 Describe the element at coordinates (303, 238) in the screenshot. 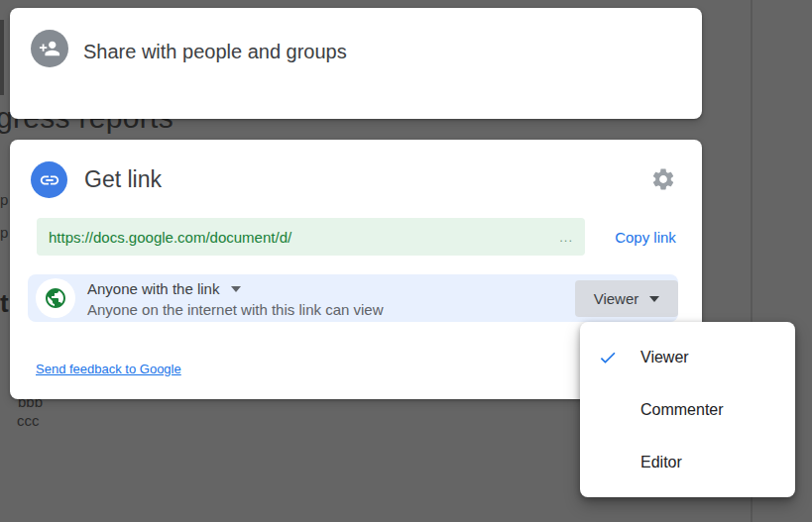

I see `share-link-url: https://docs.google.com/document/d/` at that location.